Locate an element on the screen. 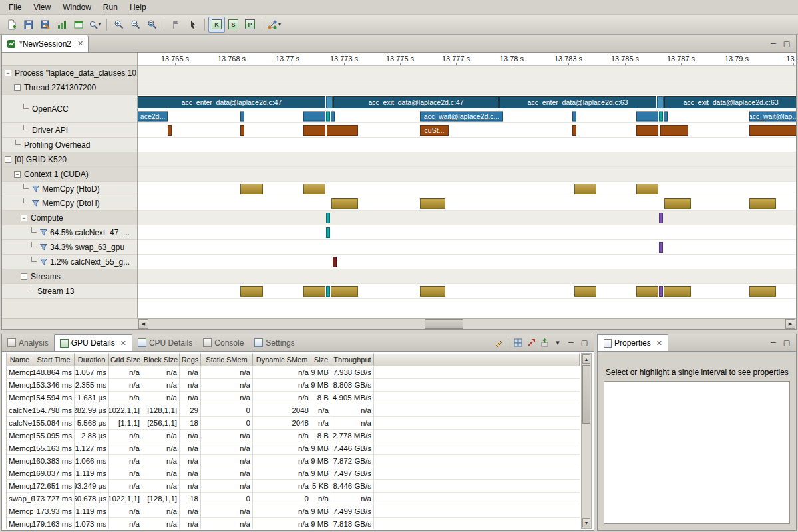  export-icon is located at coordinates (544, 343).